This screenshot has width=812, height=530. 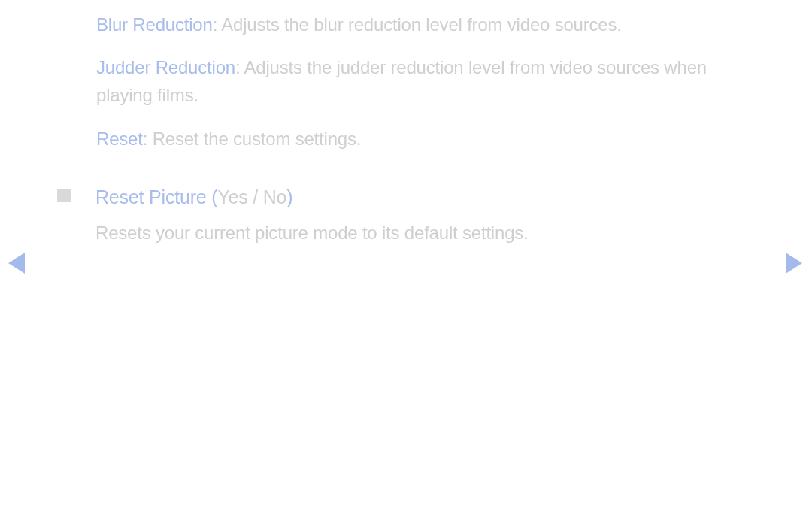 I want to click on nav-prev-button, so click(x=17, y=263).